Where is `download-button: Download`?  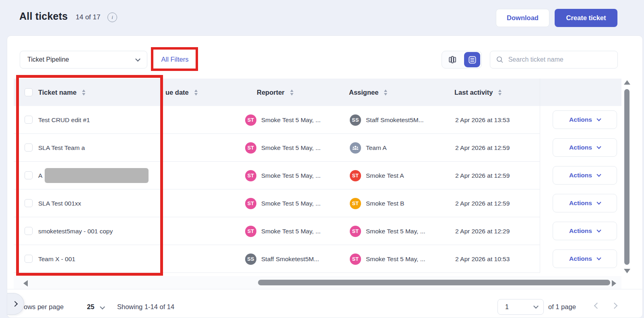
download-button: Download is located at coordinates (522, 18).